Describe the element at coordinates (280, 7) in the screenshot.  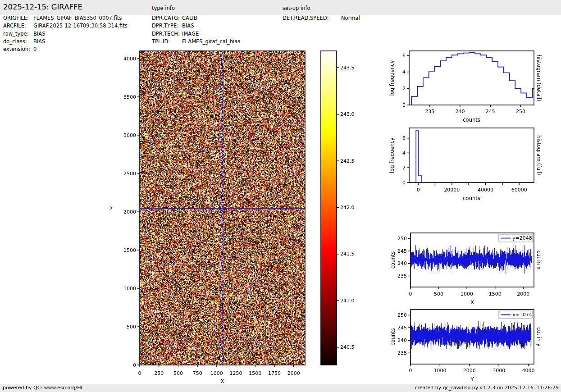
I see `header-band` at that location.